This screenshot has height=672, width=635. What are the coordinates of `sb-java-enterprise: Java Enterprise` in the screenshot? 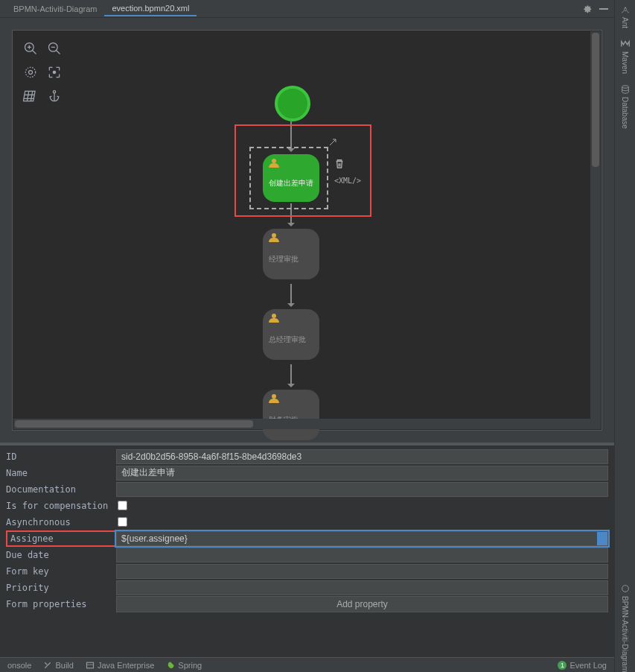 It's located at (120, 665).